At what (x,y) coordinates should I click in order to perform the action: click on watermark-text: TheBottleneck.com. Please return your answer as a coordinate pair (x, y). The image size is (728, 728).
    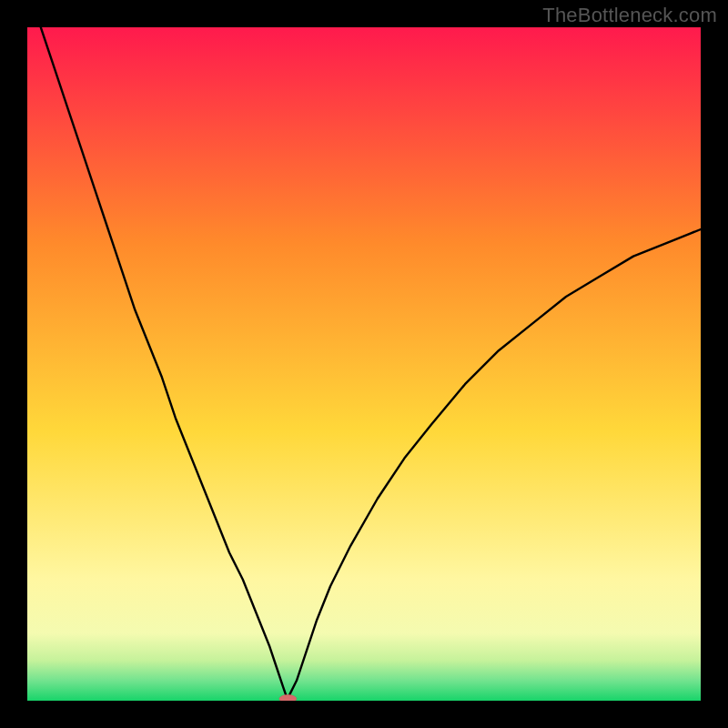
    Looking at the image, I should click on (630, 15).